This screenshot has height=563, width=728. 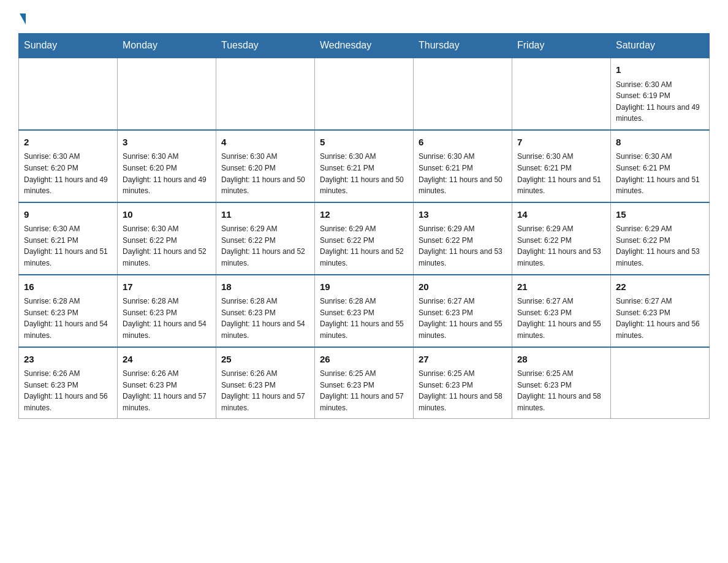 What do you see at coordinates (561, 239) in the screenshot?
I see `calendar-day-cell: 14Sunrise: 6:29 AMSunset: 6:22 PMDayligh…` at bounding box center [561, 239].